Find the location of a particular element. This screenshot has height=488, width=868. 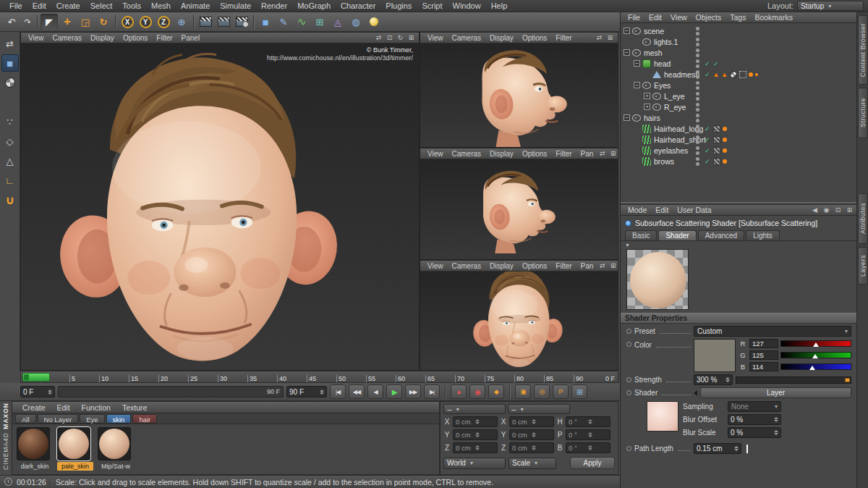

menu-simulate: Simulate is located at coordinates (236, 6).